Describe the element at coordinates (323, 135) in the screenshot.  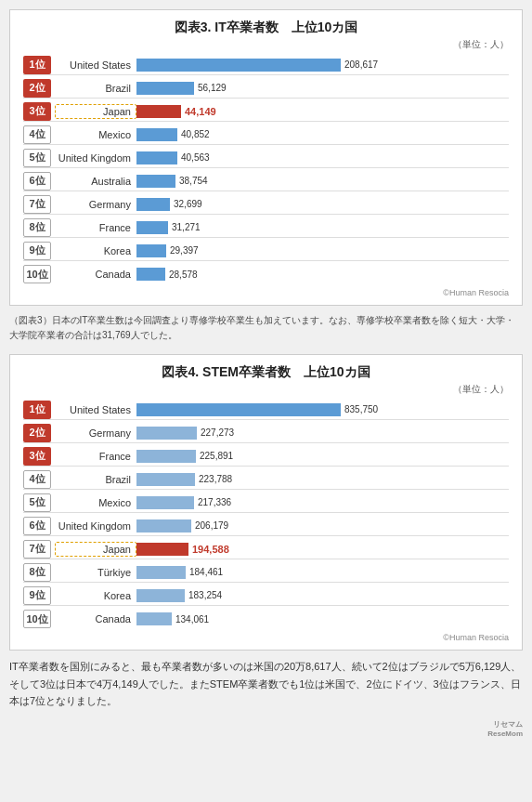
I see `bar-area: 40,852` at that location.